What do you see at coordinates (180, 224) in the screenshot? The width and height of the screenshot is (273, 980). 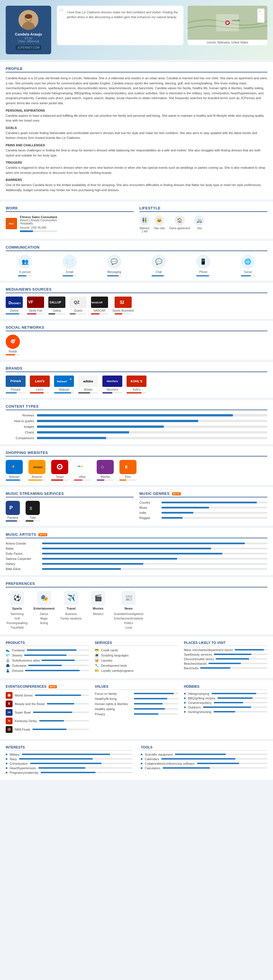 I see `lifestyle-apartment: 🏠 Owns apartment` at bounding box center [180, 224].